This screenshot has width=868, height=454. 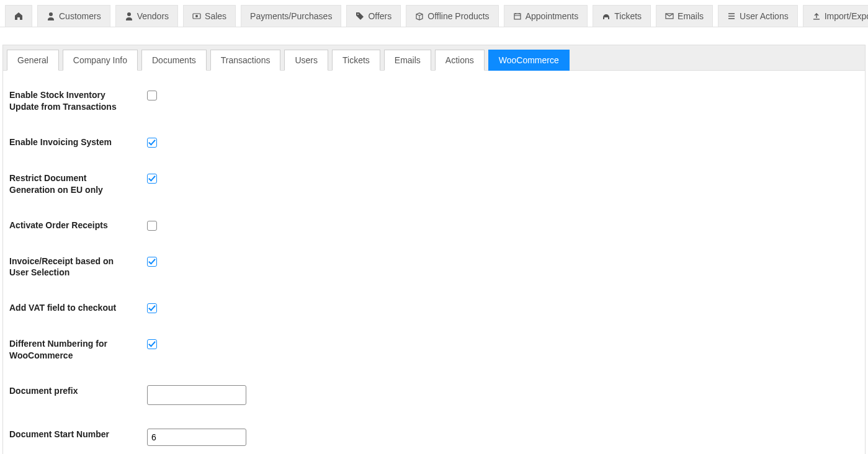 What do you see at coordinates (835, 16) in the screenshot?
I see `topnav-item-import-export: Import/Export` at bounding box center [835, 16].